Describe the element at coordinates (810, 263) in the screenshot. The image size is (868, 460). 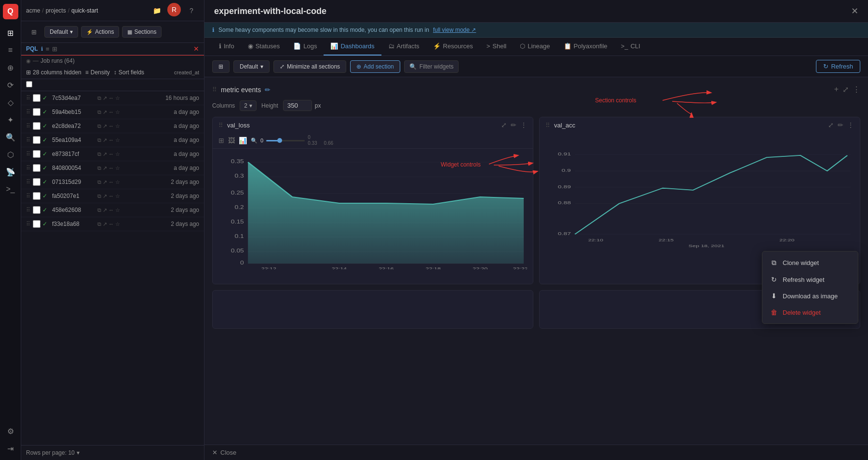
I see `clone-widget-item: ⧉ Clone widget` at that location.